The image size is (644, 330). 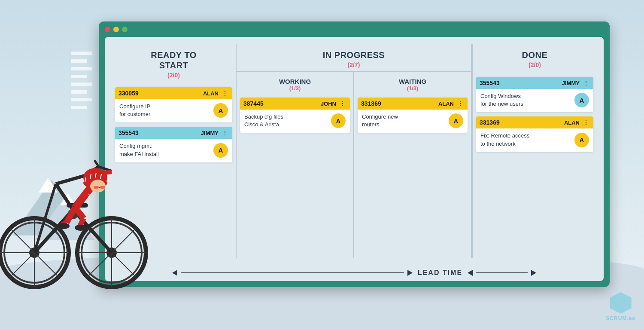 I want to click on card-desc-387445: Backup cfg filesCisco & Arista, so click(x=286, y=121).